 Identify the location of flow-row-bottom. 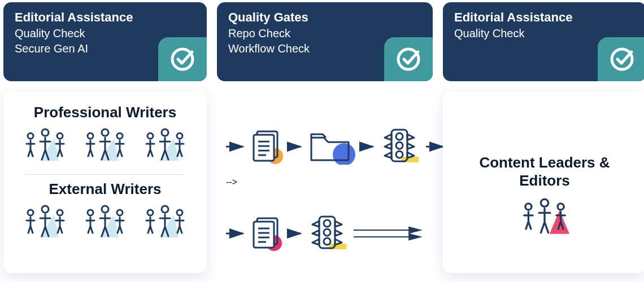
(325, 235).